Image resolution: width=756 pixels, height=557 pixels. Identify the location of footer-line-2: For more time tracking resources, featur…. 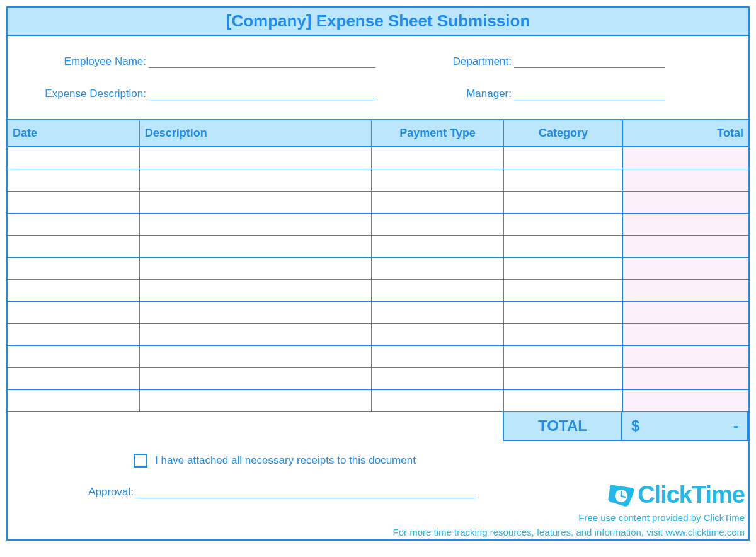
(376, 533).